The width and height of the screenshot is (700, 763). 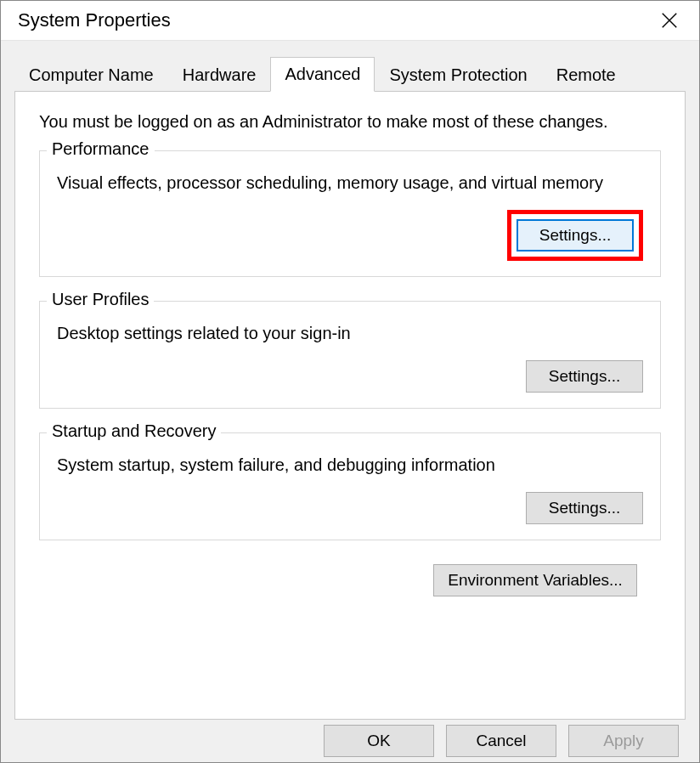 I want to click on user-profiles-desc: Desktop settings related to your sign-in, so click(x=350, y=333).